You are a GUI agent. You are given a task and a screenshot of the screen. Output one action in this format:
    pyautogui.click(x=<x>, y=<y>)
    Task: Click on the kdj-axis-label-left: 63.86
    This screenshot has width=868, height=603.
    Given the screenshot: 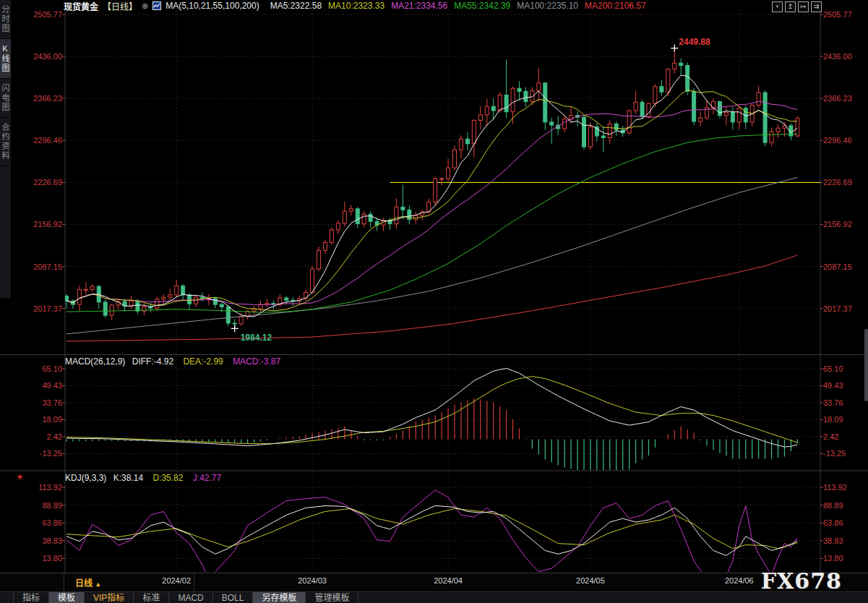 What is the action you would take?
    pyautogui.click(x=40, y=523)
    